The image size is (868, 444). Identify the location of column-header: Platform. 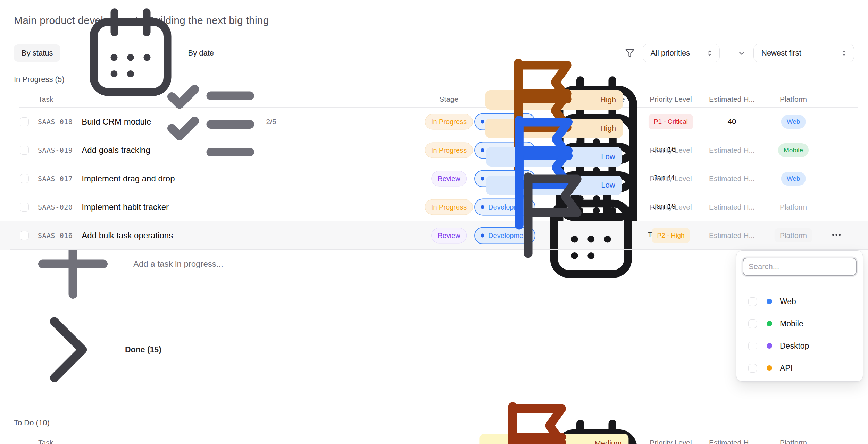
(793, 99).